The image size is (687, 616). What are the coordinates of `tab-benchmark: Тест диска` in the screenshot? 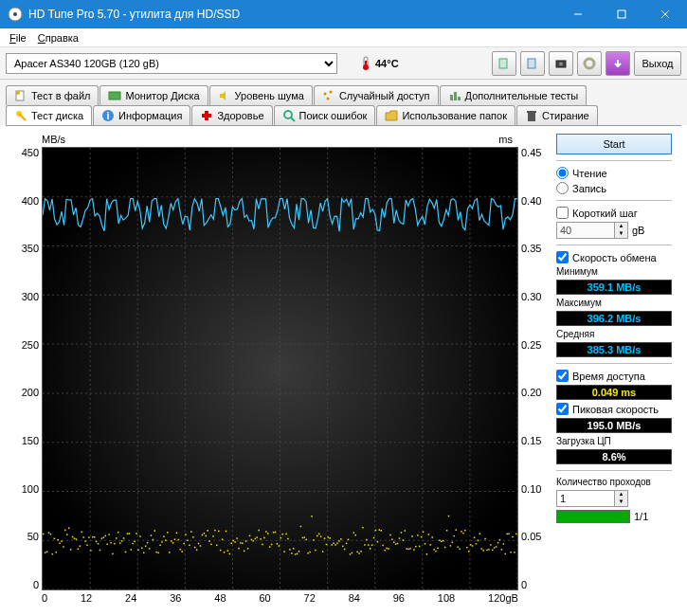 It's located at (49, 116).